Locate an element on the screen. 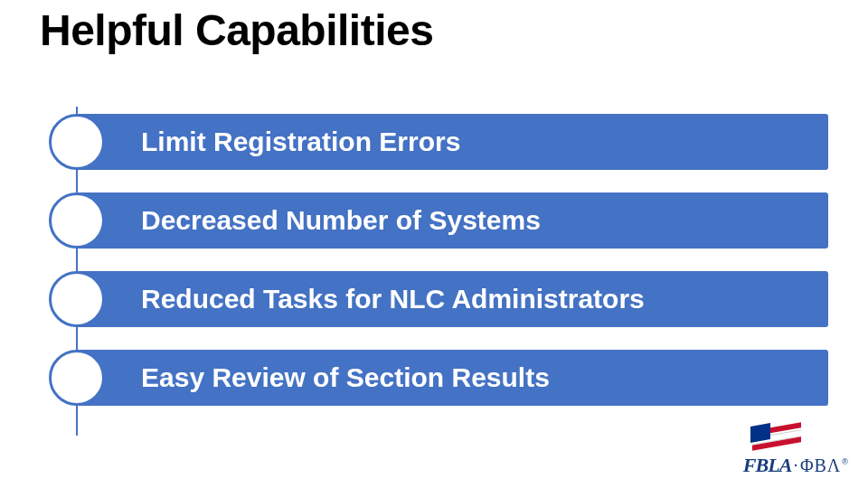 Image resolution: width=868 pixels, height=488 pixels. fbla-pbl-logo: FBLA·ΦΒΛ® is located at coordinates (780, 453).